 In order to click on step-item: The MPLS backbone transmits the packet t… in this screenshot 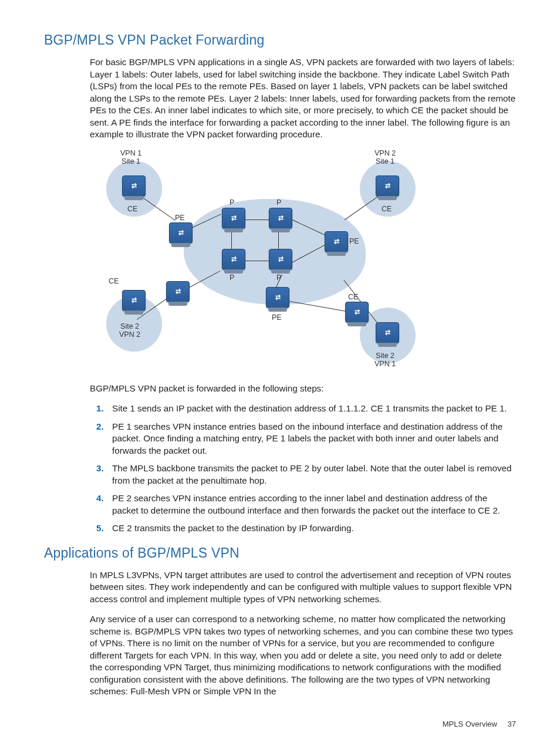, I will do `click(311, 474)`.